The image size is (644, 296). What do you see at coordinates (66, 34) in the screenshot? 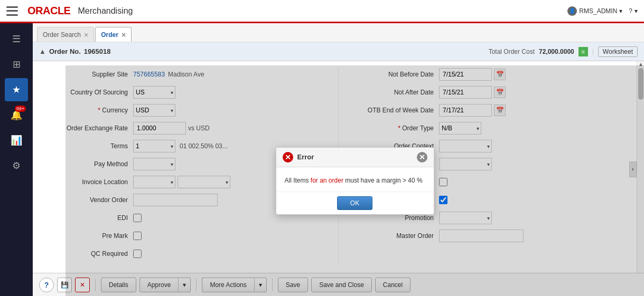
I see `tab-order-search: Order Search ×` at bounding box center [66, 34].